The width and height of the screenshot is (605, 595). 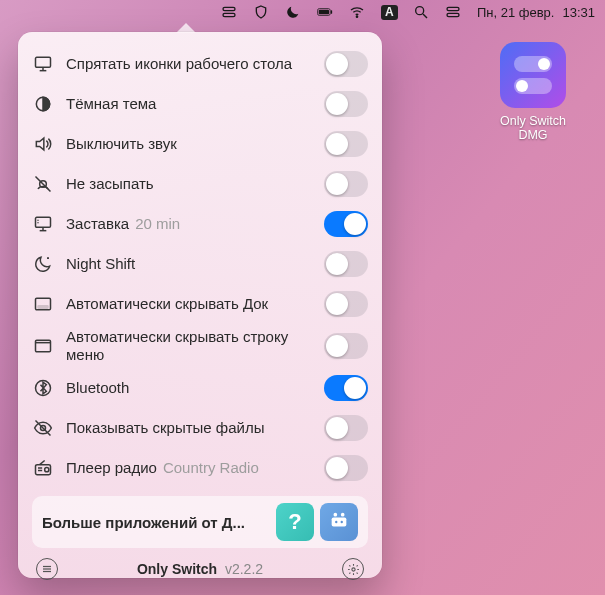 What do you see at coordinates (195, 346) in the screenshot?
I see `switch-label: Автоматически скрывать строку меню` at bounding box center [195, 346].